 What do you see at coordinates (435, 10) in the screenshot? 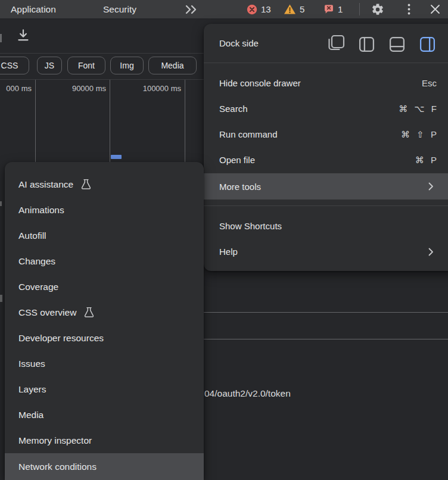
I see `close-icon` at bounding box center [435, 10].